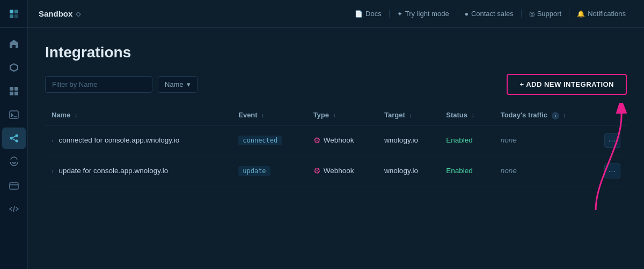 The height and width of the screenshot is (269, 644). Describe the element at coordinates (612, 115) in the screenshot. I see `col-actions` at that location.